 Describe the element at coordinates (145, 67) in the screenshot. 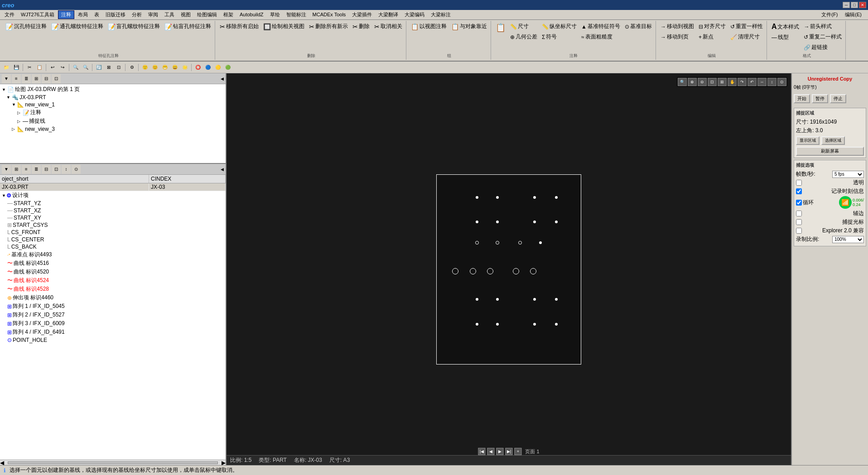

I see `btn-t1: 🙂` at that location.